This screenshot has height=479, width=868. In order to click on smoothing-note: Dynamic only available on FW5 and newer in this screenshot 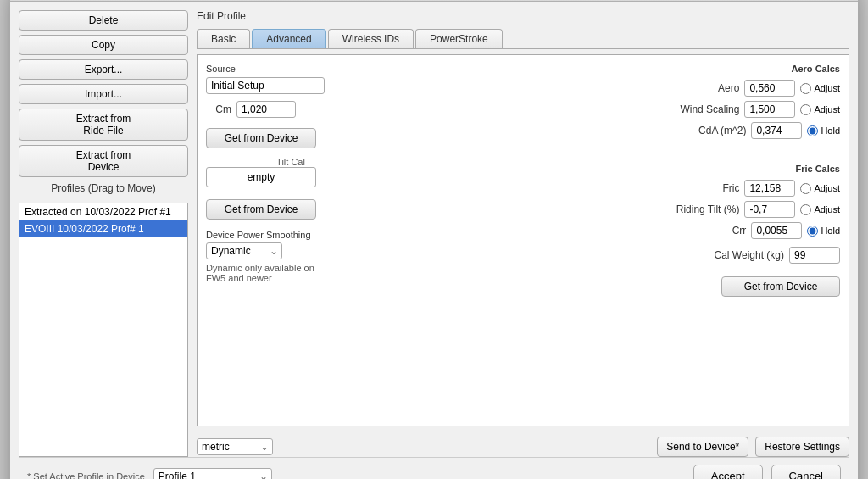, I will do `click(265, 273)`.